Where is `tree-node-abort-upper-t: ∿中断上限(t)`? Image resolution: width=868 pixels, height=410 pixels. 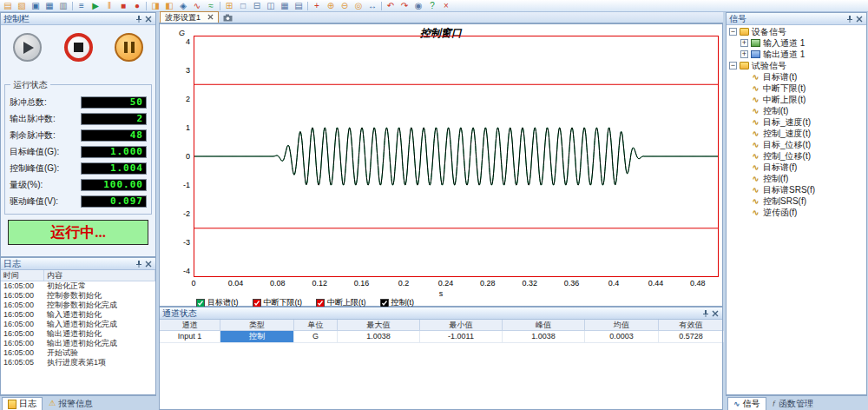 tree-node-abort-upper-t: ∿中断上限(t) is located at coordinates (797, 99).